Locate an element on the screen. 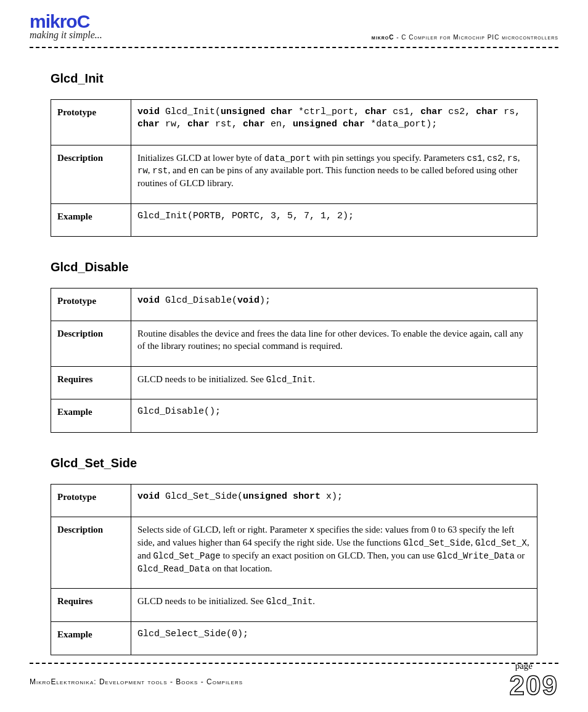 This screenshot has height=712, width=588. row-value-description: Routine disables the device and frees th… is located at coordinates (334, 344).